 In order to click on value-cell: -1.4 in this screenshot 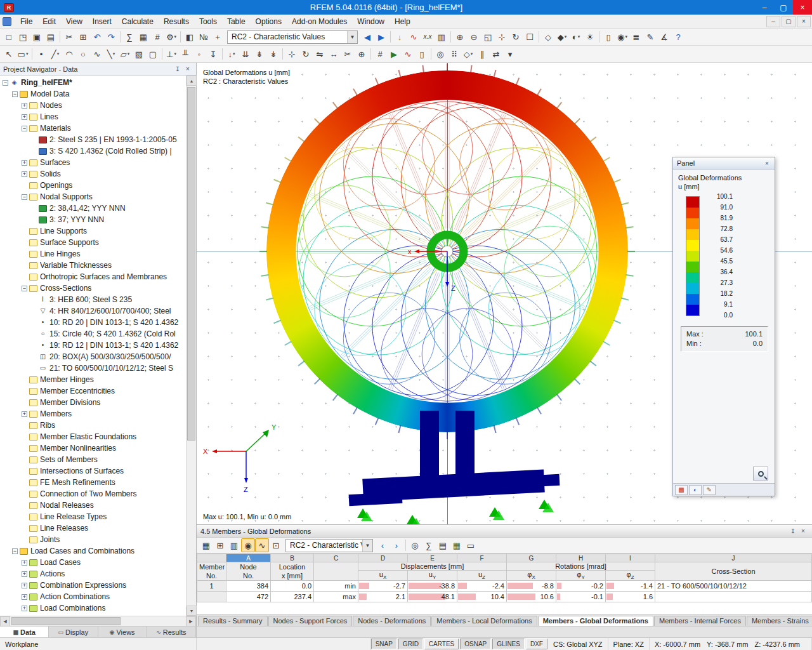, I will do `click(631, 587)`.